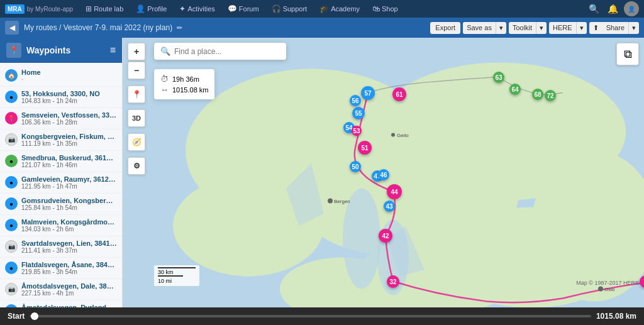 The image size is (644, 325). Describe the element at coordinates (108, 9) in the screenshot. I see `nav-routelab-label: Route lab` at that location.